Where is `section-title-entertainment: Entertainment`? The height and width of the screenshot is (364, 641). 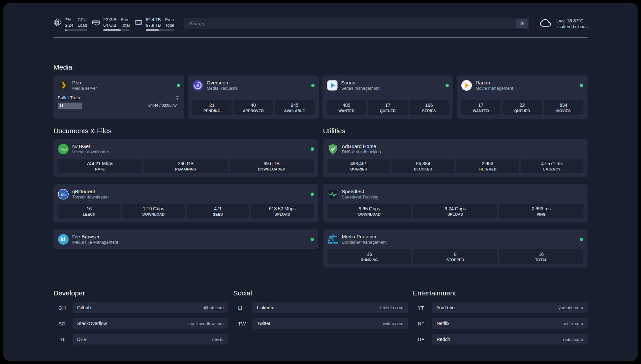 section-title-entertainment: Entertainment is located at coordinates (500, 293).